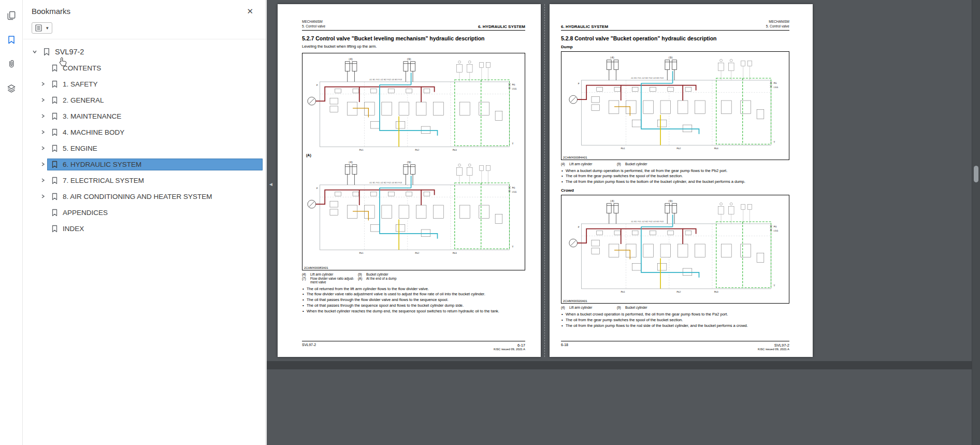  What do you see at coordinates (145, 180) in the screenshot?
I see `bookmark-item-electrical-system: 7. ELECTRICAL SYSTEM` at bounding box center [145, 180].